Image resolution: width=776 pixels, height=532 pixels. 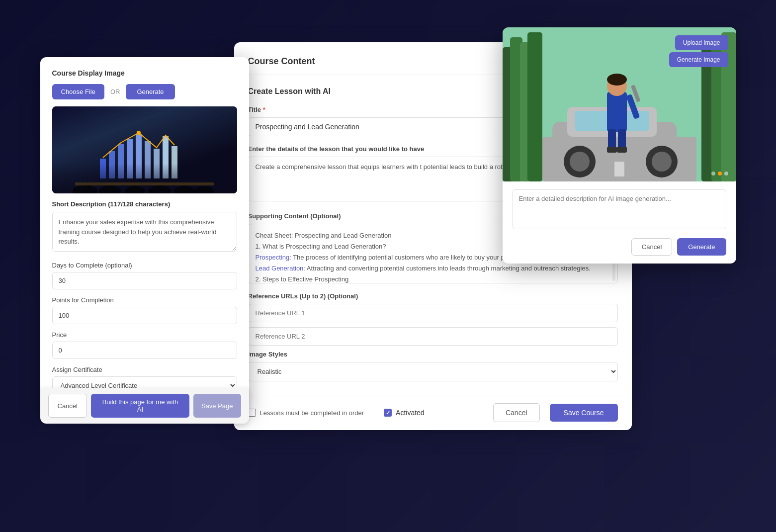 What do you see at coordinates (145, 370) in the screenshot?
I see `certificate-label: Assign Certificate` at bounding box center [145, 370].